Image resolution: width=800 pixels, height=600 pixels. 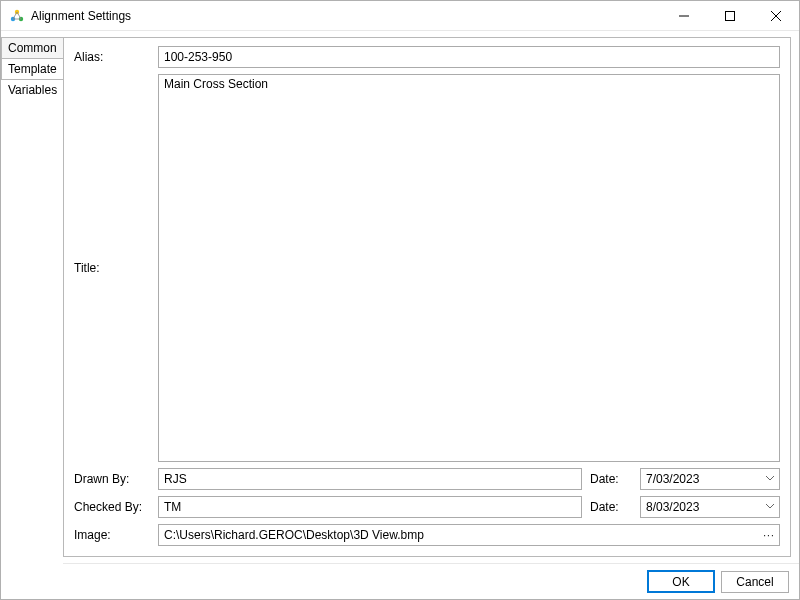 I want to click on alias-label: Alias:, so click(x=112, y=57).